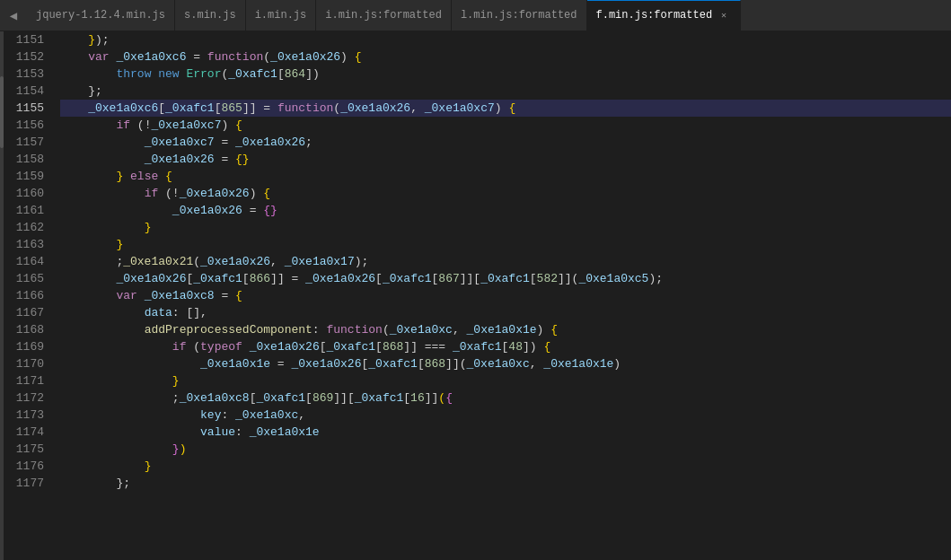 This screenshot has width=951, height=560. Describe the element at coordinates (23, 278) in the screenshot. I see `line-num-1165: 1165` at that location.